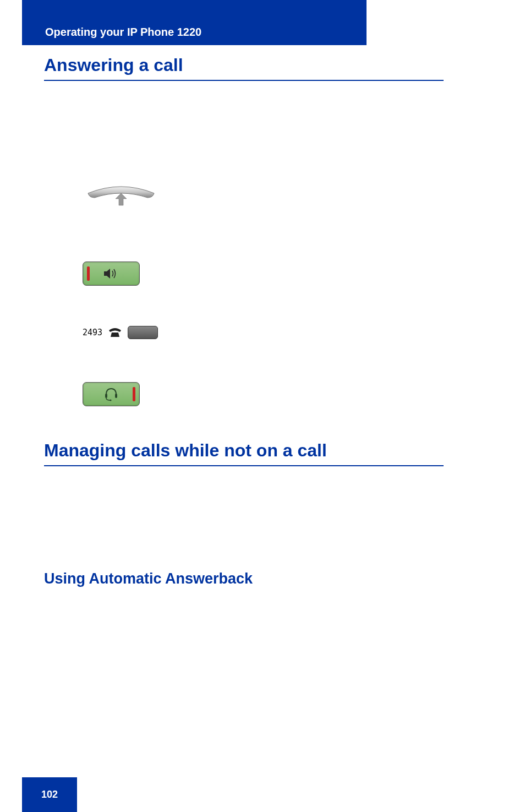  Describe the element at coordinates (244, 459) in the screenshot. I see `section-managing-calls: Managing calls while not on a call` at that location.